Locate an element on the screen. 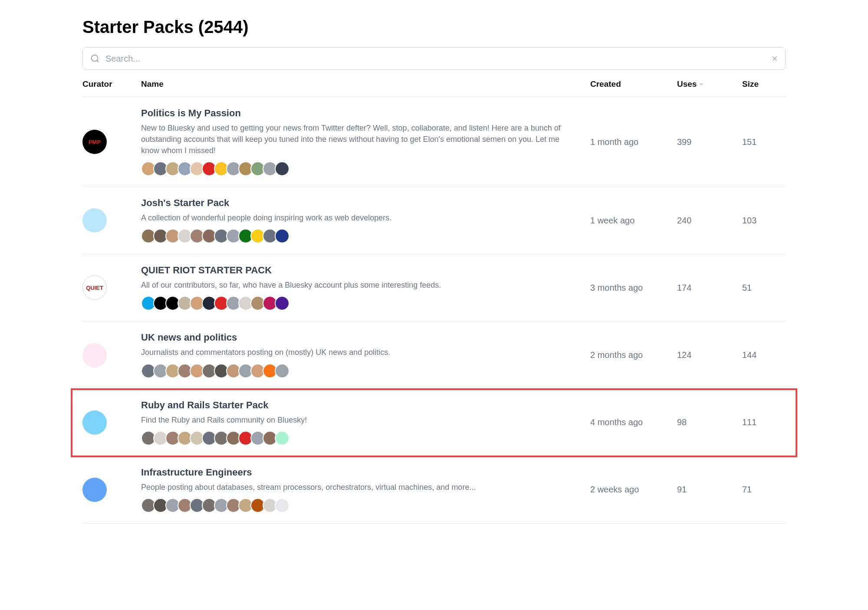 The height and width of the screenshot is (610, 868). size-cell: 151 is located at coordinates (764, 142).